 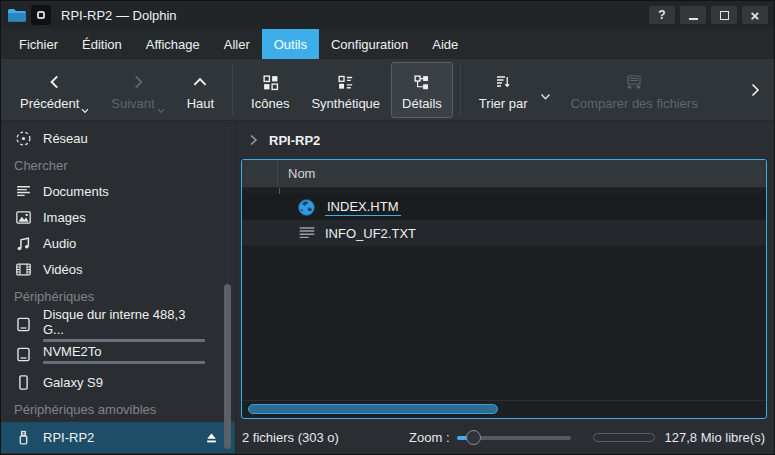 What do you see at coordinates (102, 44) in the screenshot?
I see `menu-edition: Édition` at bounding box center [102, 44].